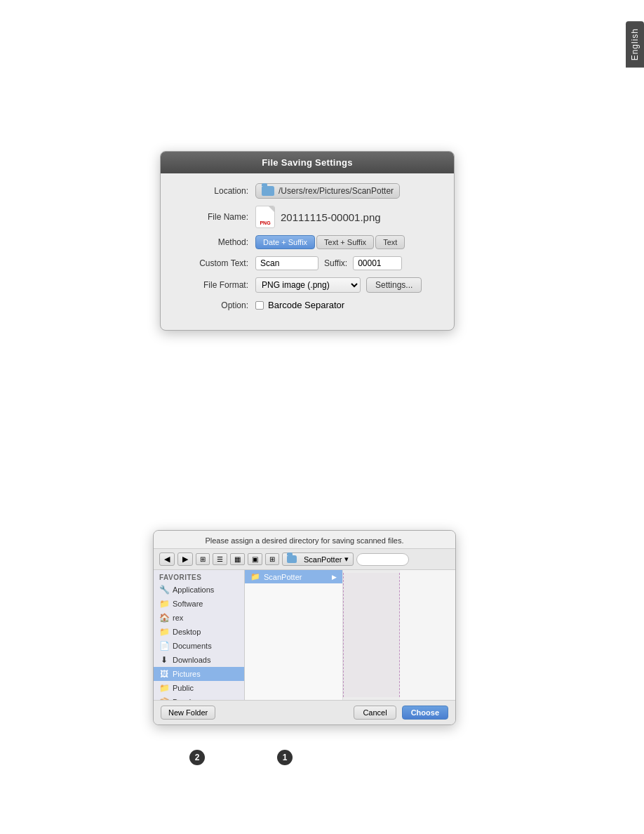 This screenshot has height=834, width=644. I want to click on dialog-titlebar: File Saving Settings, so click(307, 163).